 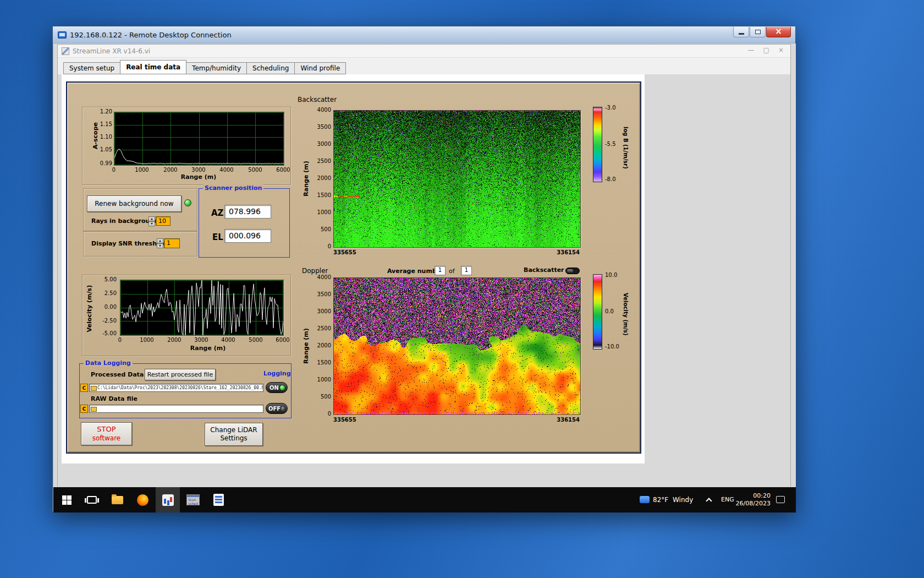 I want to click on ascope-xtick: 3000, so click(x=199, y=170).